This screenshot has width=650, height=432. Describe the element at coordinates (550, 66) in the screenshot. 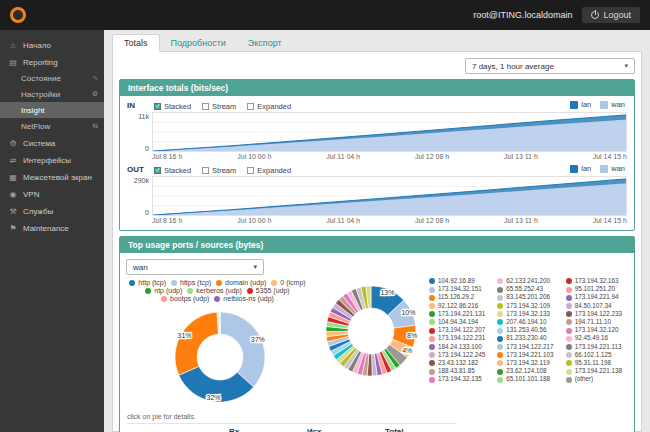

I see `period-select: 7 days, 1 hour average ▾` at that location.